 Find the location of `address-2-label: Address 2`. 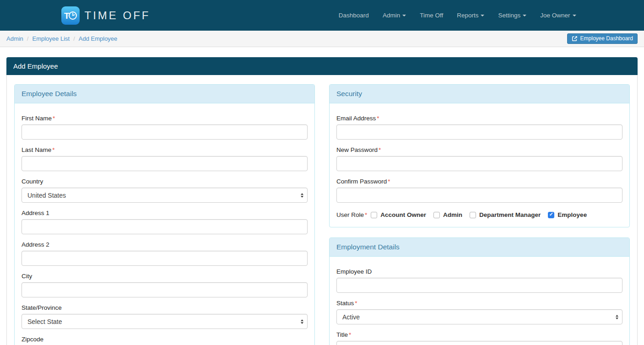

address-2-label: Address 2 is located at coordinates (165, 244).